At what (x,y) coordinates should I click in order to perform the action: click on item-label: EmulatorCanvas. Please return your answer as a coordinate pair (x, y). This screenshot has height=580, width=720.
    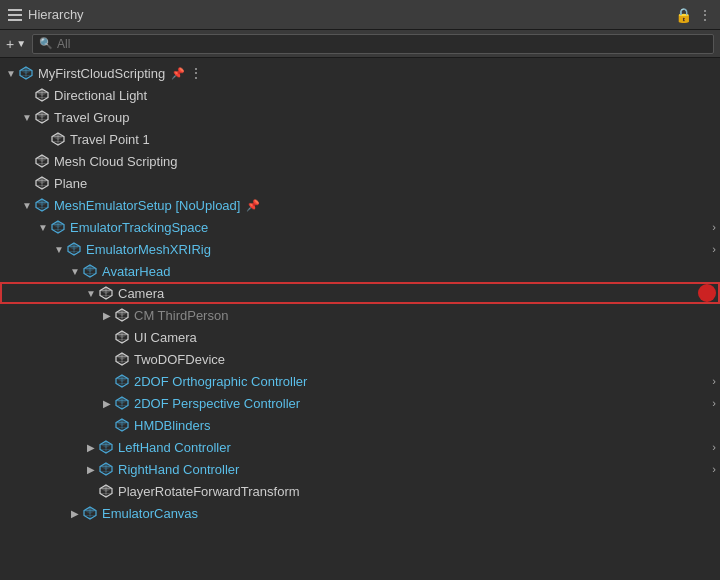
    Looking at the image, I should click on (150, 514).